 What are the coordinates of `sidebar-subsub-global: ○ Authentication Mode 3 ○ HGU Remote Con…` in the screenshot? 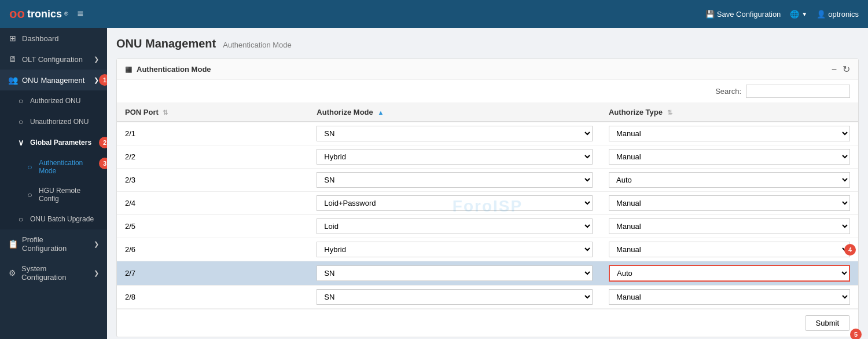 It's located at (53, 181).